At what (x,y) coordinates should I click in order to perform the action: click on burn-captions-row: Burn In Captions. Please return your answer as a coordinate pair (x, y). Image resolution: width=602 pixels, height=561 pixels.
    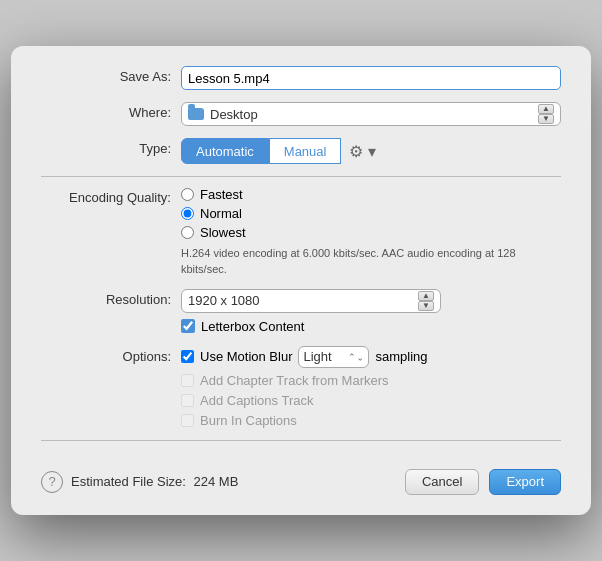
    Looking at the image, I should click on (371, 420).